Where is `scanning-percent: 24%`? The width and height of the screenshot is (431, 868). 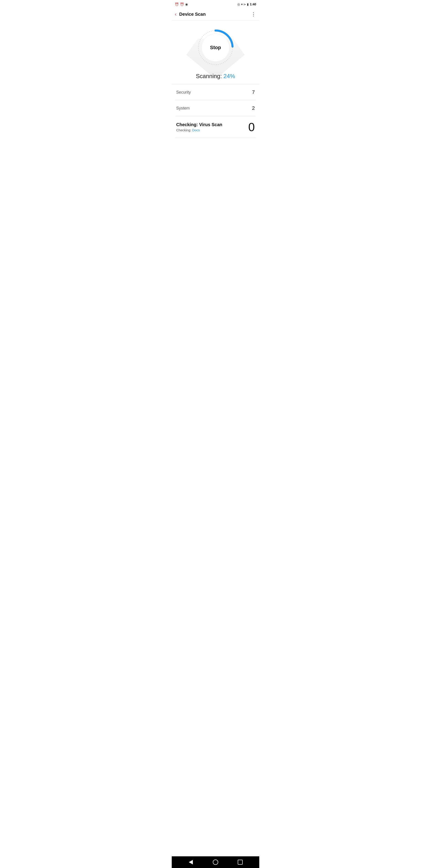 scanning-percent: 24% is located at coordinates (229, 76).